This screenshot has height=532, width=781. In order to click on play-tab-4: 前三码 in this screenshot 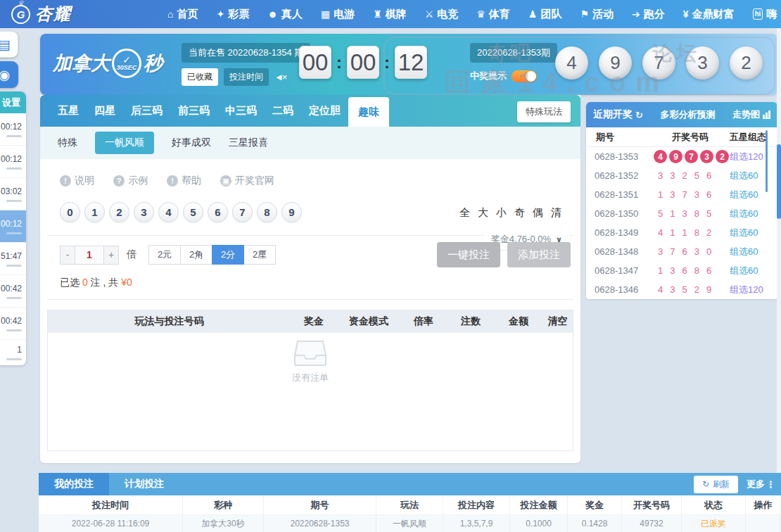, I will do `click(194, 111)`.